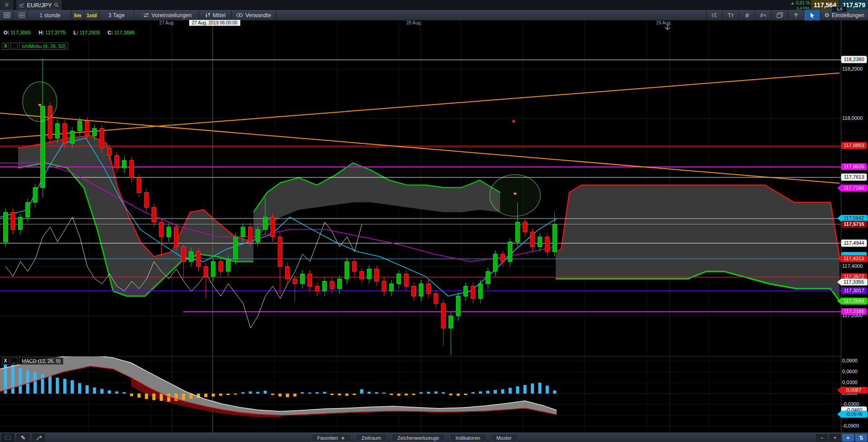  What do you see at coordinates (792, 5) in the screenshot?
I see `change-display: ▲ 0,01 % 1,4 Pkt.` at bounding box center [792, 5].